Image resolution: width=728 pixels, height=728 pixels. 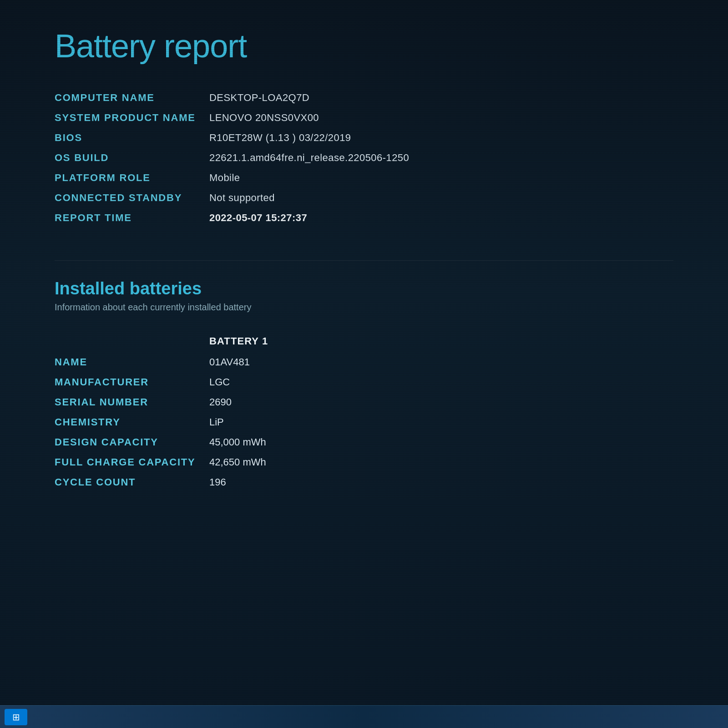 What do you see at coordinates (132, 198) in the screenshot?
I see `system-info-label: CONNECTED STANDBY` at bounding box center [132, 198].